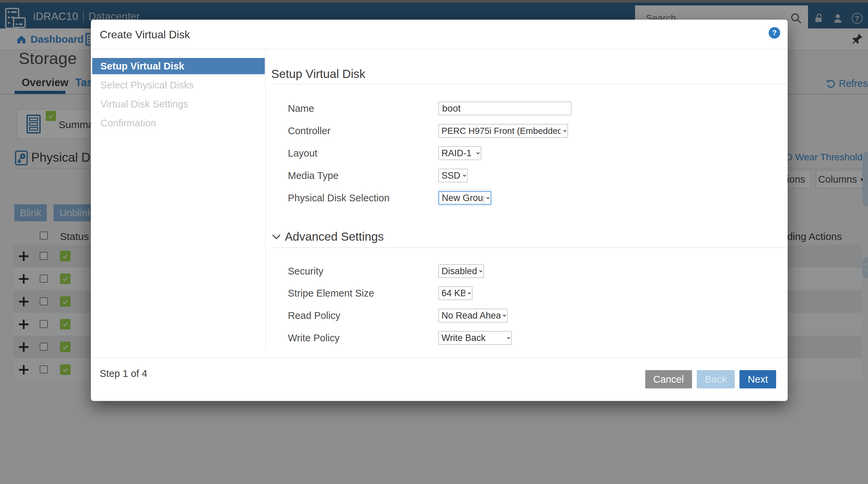 The image size is (868, 484). I want to click on step-setup-virtual-disk: Setup Virtual Disk, so click(178, 66).